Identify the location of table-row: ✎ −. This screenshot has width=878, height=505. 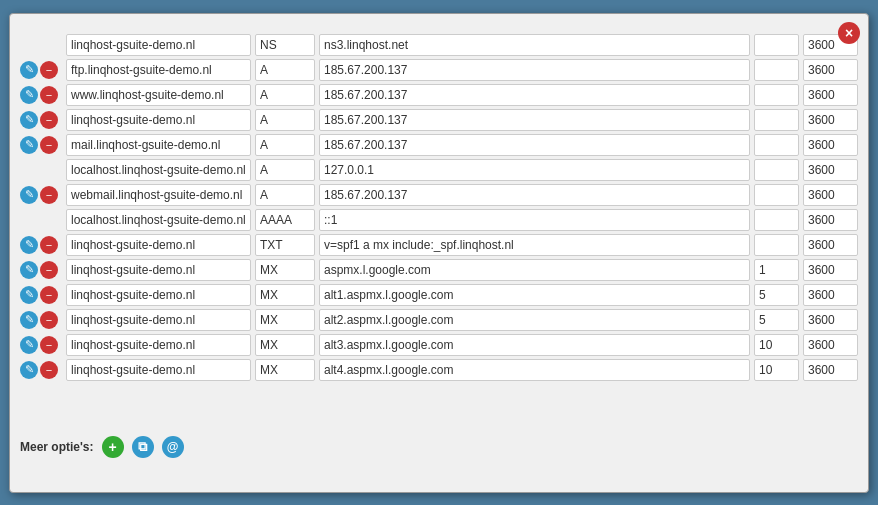
(439, 370).